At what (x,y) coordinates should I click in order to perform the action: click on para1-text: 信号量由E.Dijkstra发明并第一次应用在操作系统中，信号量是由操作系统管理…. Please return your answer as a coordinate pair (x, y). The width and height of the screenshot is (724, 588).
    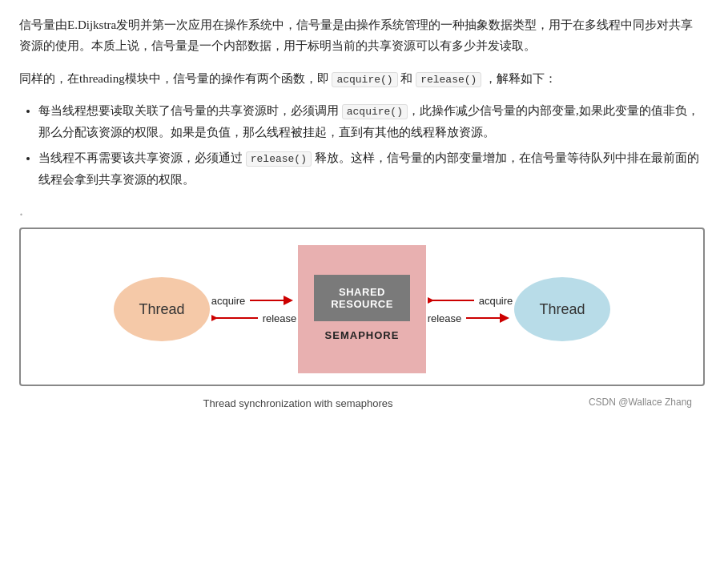
    Looking at the image, I should click on (362, 35).